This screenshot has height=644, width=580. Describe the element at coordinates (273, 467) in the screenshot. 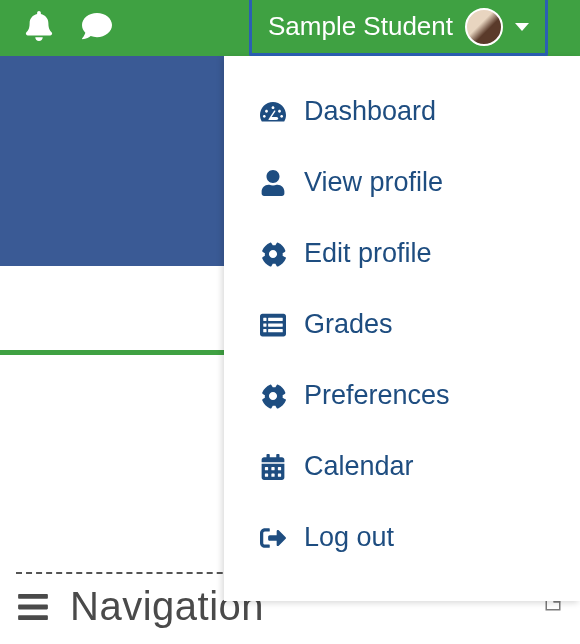

I see `calendar-icon` at that location.